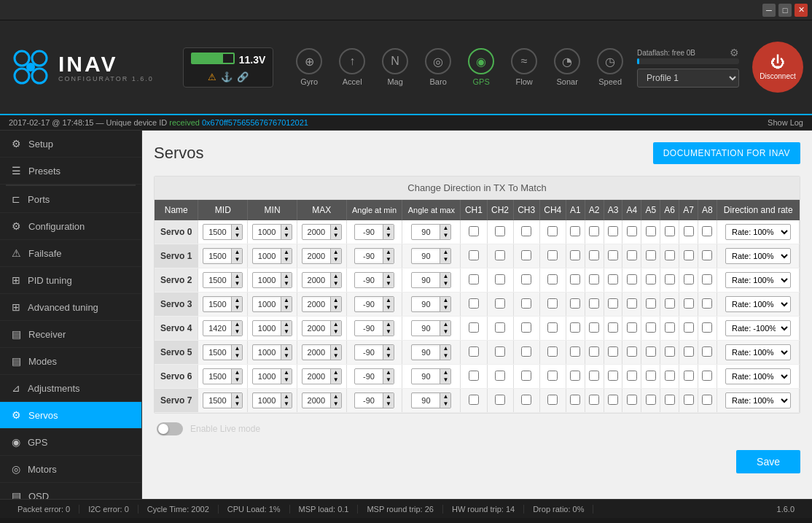 This screenshot has width=812, height=523. What do you see at coordinates (758, 352) in the screenshot?
I see `rate-select-5: Rate: -100%Rate: -75%Rate: -50%Rate: -25…` at bounding box center [758, 352].